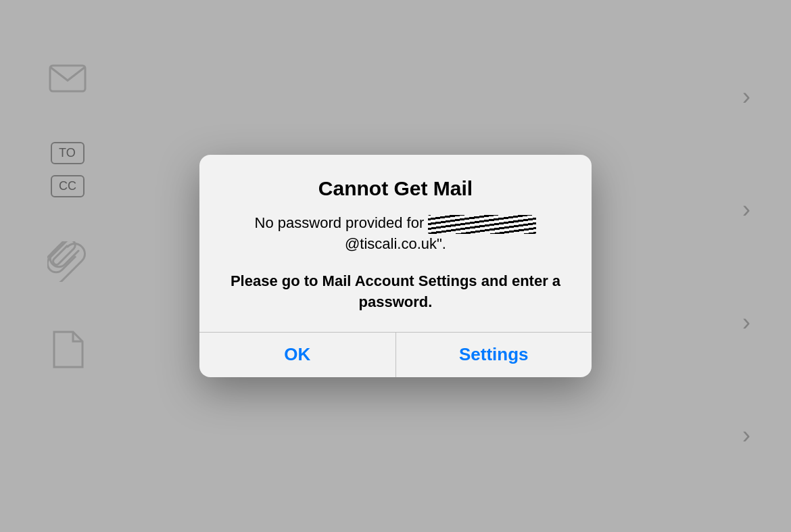 This screenshot has height=532, width=791. I want to click on alert-message: No password provided for @tiscali.co.uk"…, so click(396, 234).